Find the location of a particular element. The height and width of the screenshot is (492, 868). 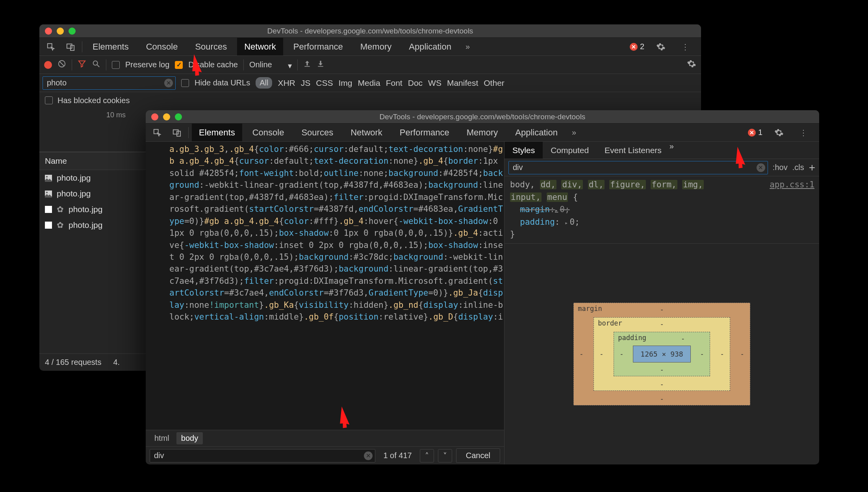

disable-cache-checkbox is located at coordinates (179, 65).